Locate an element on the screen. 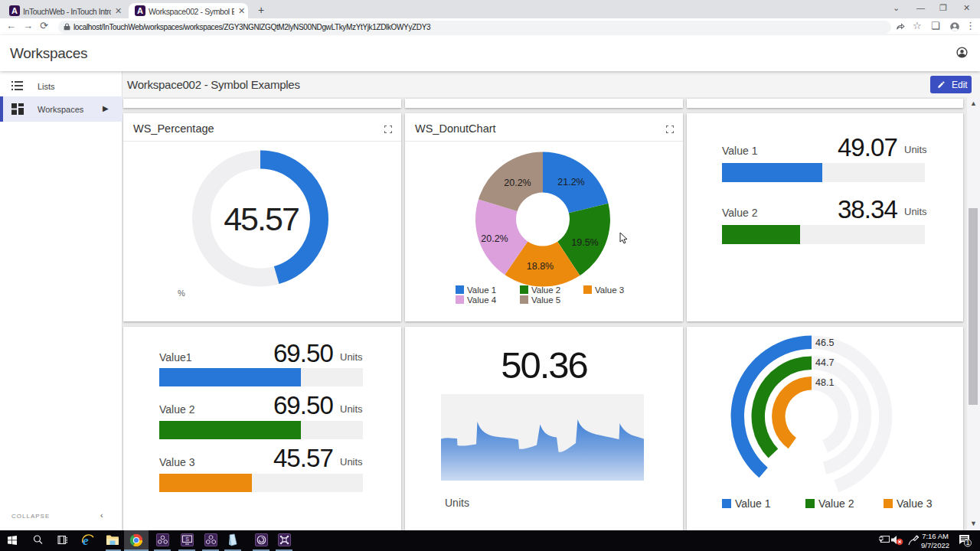 The width and height of the screenshot is (980, 551). svg-text: 48.1 is located at coordinates (825, 383).